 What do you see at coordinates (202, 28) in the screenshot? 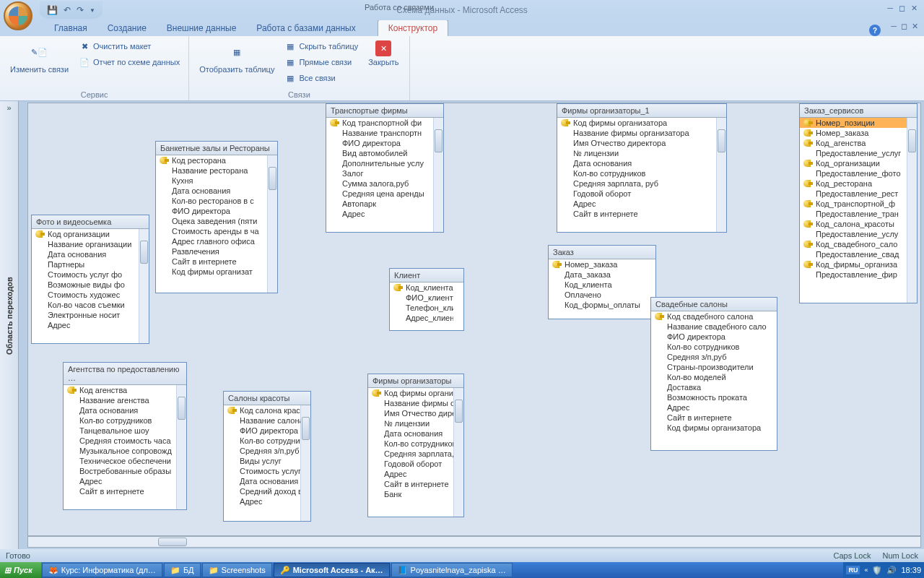
I see `tab-external: Внешние данные` at bounding box center [202, 28].